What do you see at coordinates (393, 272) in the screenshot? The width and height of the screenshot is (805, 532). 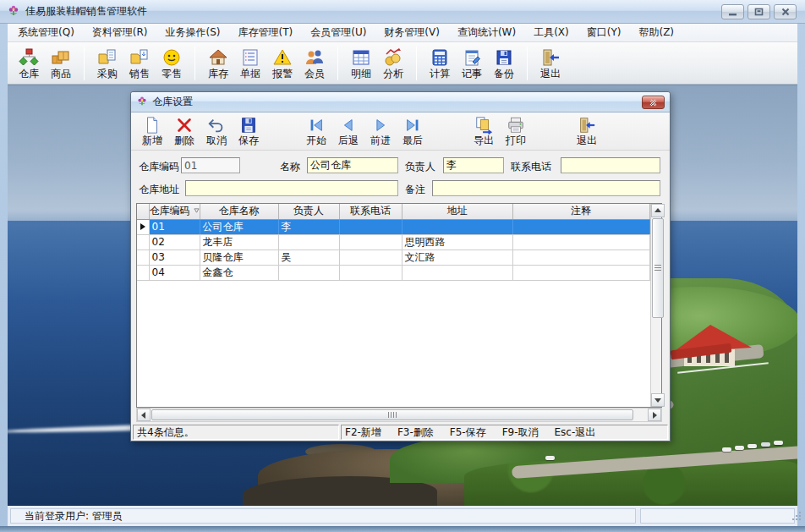 I see `table-row: 04金鑫仓` at bounding box center [393, 272].